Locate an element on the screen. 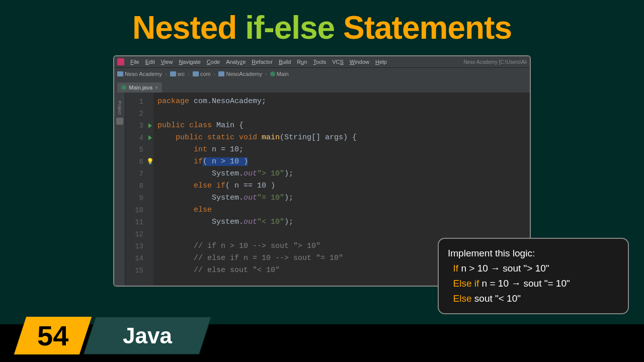  menubar: File Edit View Navigate Code Analyze Ref… is located at coordinates (322, 62).